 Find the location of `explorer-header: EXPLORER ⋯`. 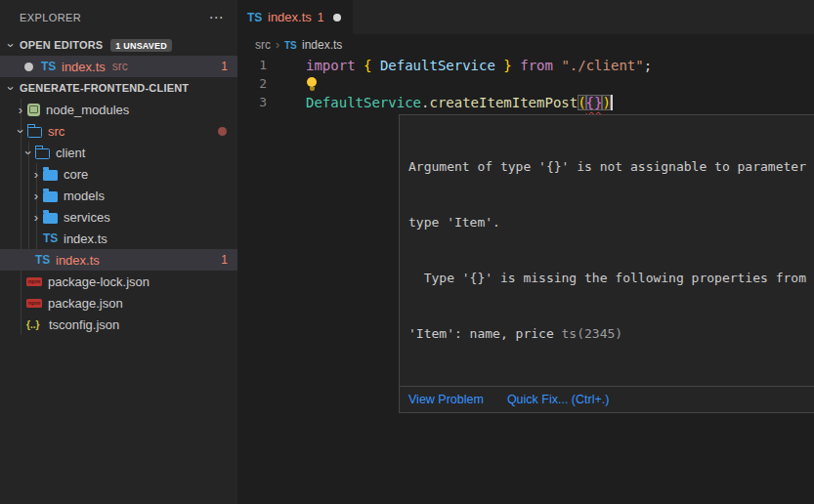

explorer-header: EXPLORER ⋯ is located at coordinates (119, 18).